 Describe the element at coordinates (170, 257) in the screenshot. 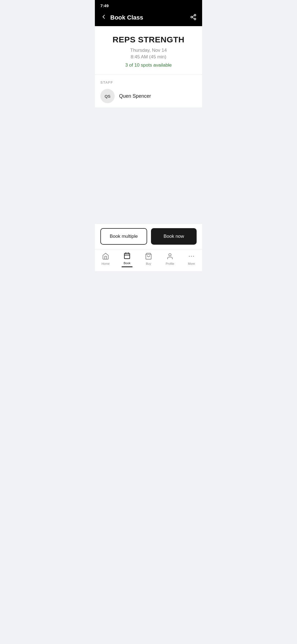

I see `profile-icon` at that location.